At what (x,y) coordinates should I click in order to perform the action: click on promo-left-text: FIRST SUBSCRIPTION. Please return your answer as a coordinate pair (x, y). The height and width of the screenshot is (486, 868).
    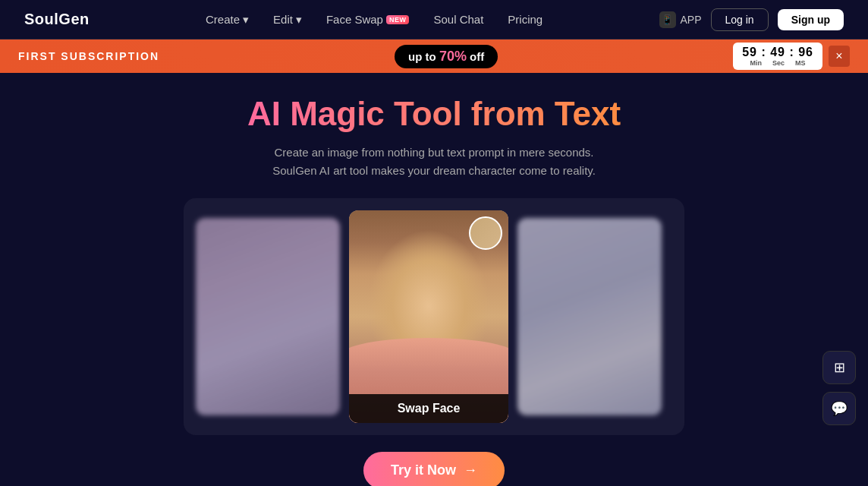
    Looking at the image, I should click on (89, 56).